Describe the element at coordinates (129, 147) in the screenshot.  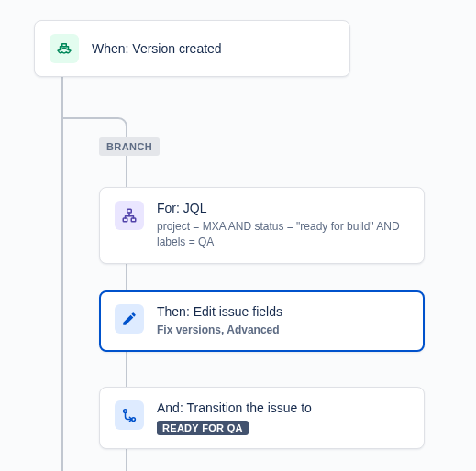
I see `branch-label: BRANCH` at that location.